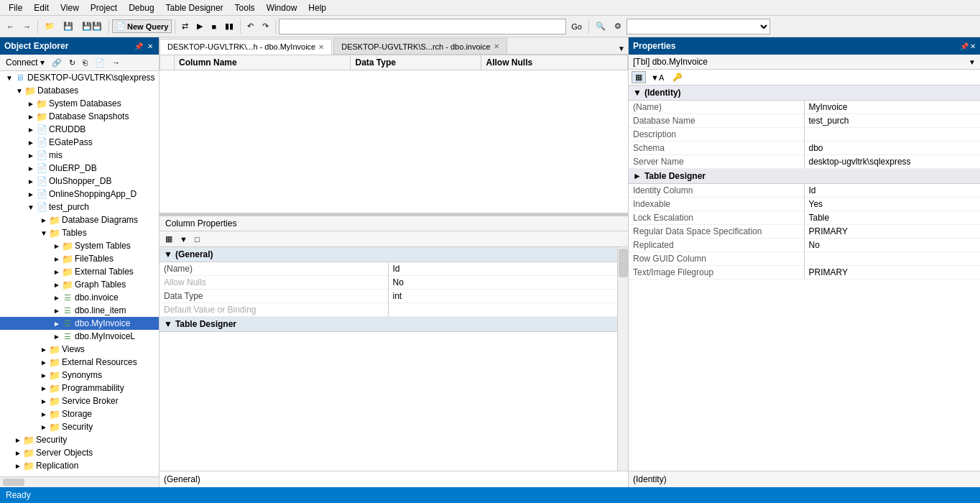  I want to click on tree-programmability: ► 📁 Programmability, so click(79, 388).